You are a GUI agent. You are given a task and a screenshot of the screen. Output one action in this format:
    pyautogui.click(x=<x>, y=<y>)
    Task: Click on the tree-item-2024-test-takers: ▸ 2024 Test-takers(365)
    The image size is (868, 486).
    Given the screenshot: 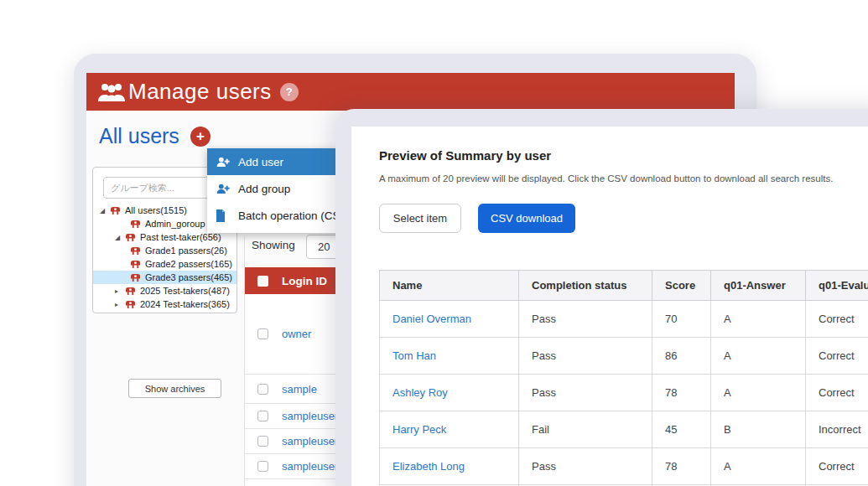 What is the action you would take?
    pyautogui.click(x=164, y=304)
    